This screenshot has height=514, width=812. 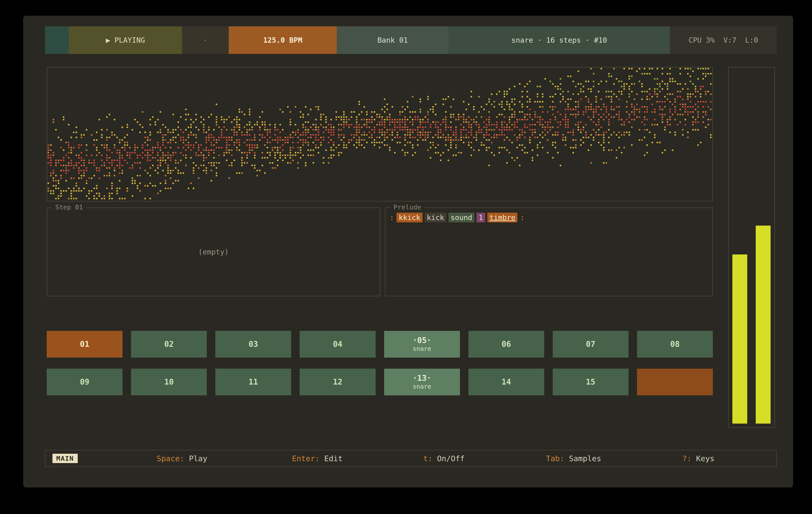 What do you see at coordinates (506, 344) in the screenshot?
I see `step-button-06: 06` at bounding box center [506, 344].